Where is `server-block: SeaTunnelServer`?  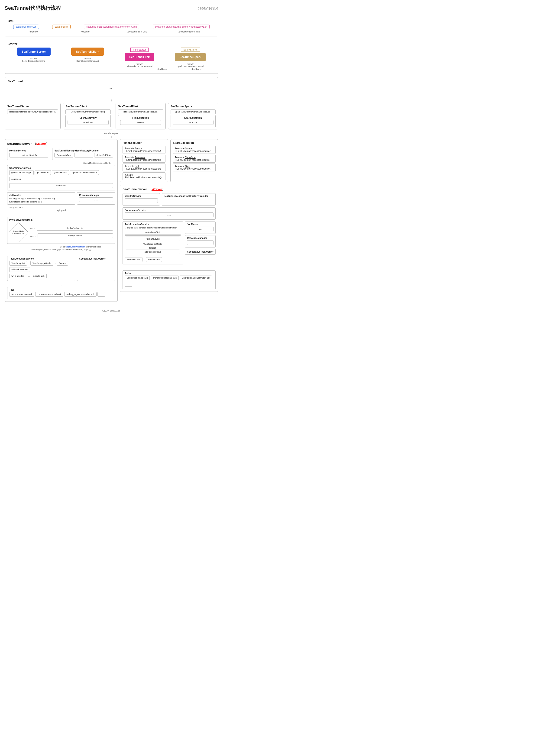
server-block: SeaTunnelServer is located at coordinates (34, 52).